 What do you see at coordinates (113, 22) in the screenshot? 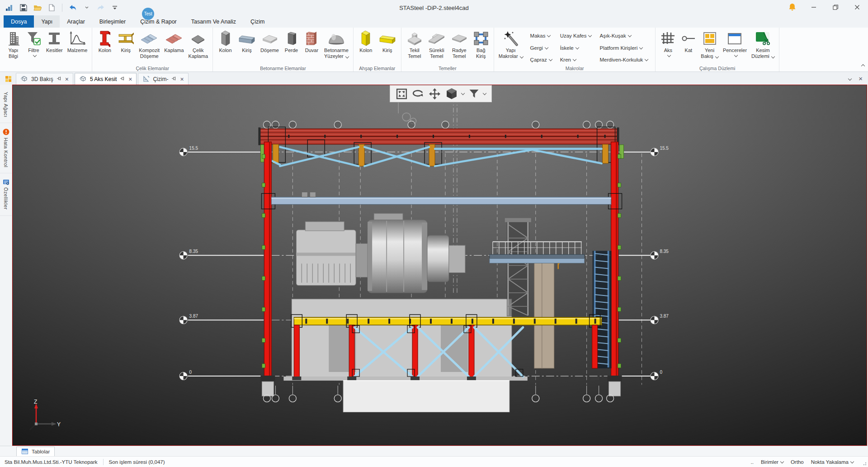
I see `menu-tab-birleşimler: Birleşimler` at bounding box center [113, 22].